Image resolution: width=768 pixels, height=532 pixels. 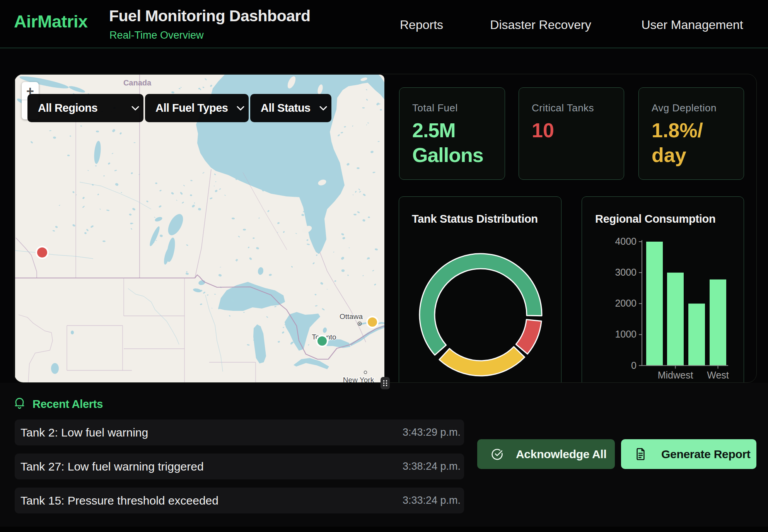 What do you see at coordinates (626, 303) in the screenshot?
I see `svg-text: 2000` at bounding box center [626, 303].